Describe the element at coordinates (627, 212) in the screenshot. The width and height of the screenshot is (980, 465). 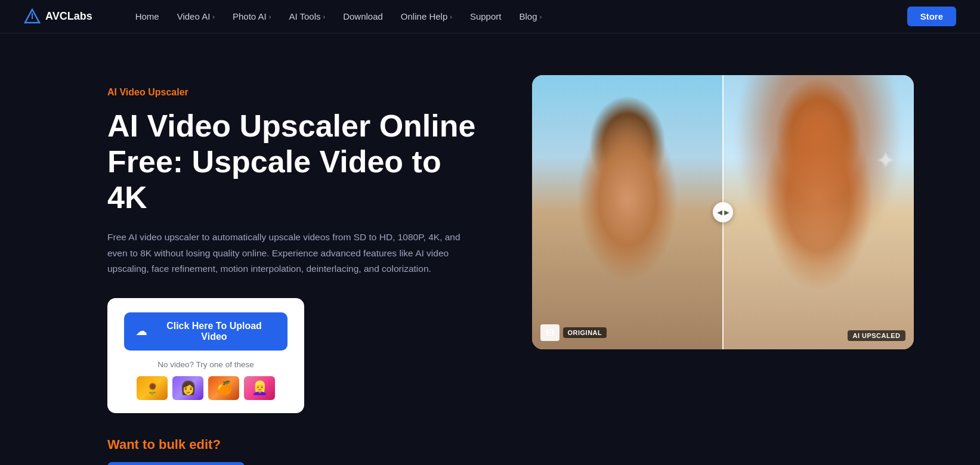
I see `original-image-half` at that location.